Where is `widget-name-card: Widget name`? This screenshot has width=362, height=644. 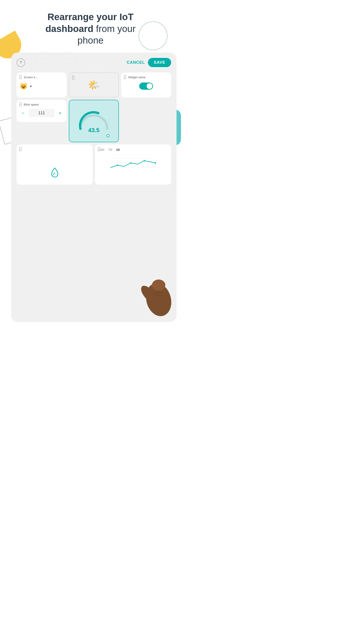 widget-name-card: Widget name is located at coordinates (146, 85).